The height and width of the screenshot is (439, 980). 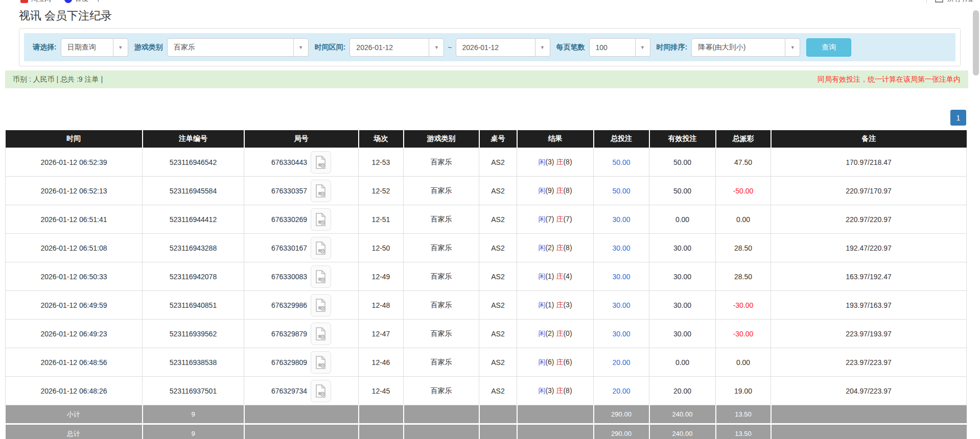 I want to click on page-button-1: 1, so click(x=959, y=117).